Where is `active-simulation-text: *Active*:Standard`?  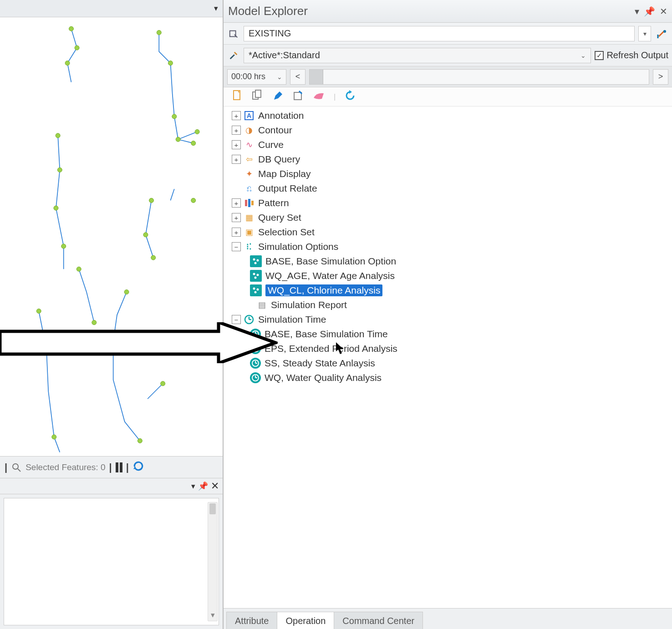
active-simulation-text: *Active*:Standard is located at coordinates (284, 56).